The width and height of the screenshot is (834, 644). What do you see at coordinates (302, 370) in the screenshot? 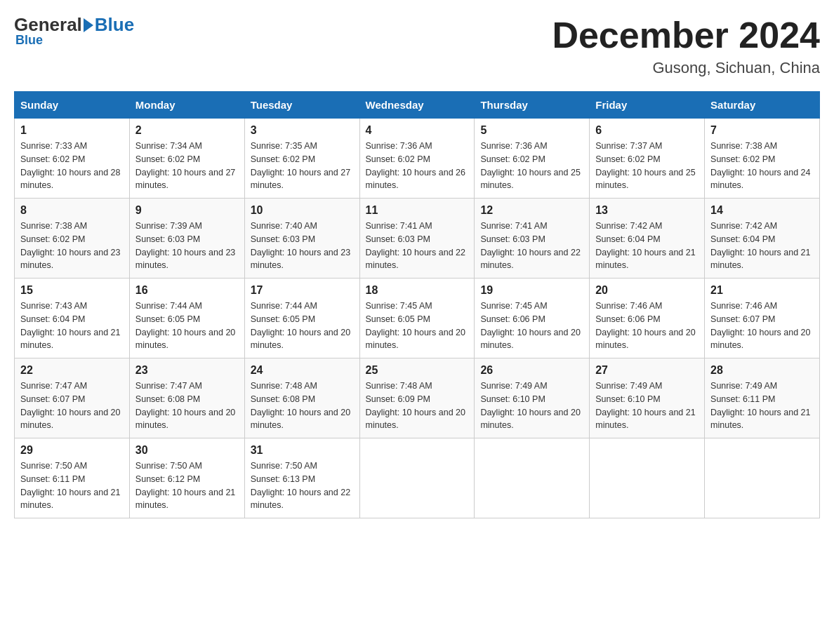
I see `day-number: 24` at bounding box center [302, 370].